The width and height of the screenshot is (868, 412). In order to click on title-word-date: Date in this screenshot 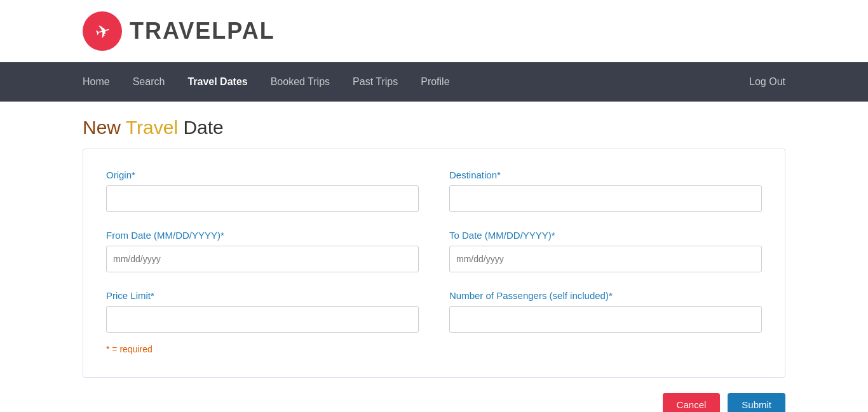, I will do `click(203, 127)`.